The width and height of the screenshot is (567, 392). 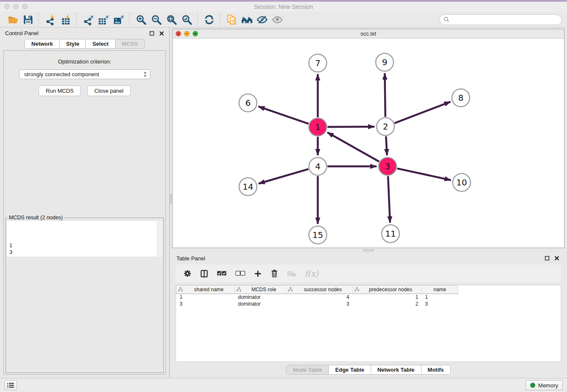 What do you see at coordinates (261, 290) in the screenshot?
I see `column-header-mcds-role: MCDS role` at bounding box center [261, 290].